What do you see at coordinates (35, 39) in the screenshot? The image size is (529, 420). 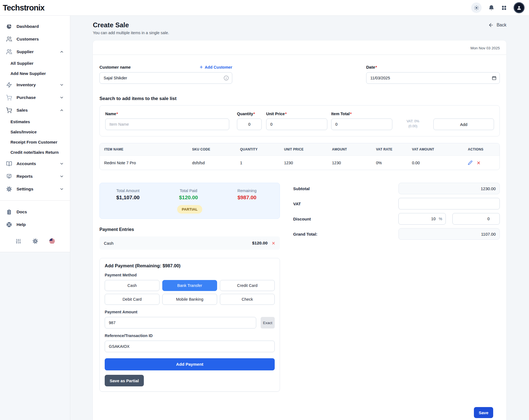 I see `sidebar-item-customers: Customers` at bounding box center [35, 39].